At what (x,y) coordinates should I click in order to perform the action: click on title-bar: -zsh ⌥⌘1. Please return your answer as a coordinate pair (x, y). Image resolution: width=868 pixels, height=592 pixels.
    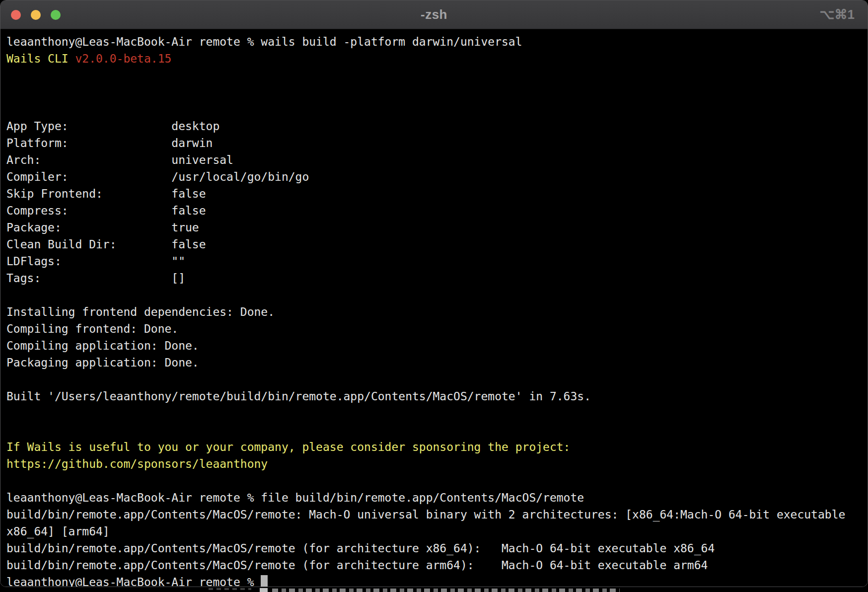
    Looking at the image, I should click on (434, 15).